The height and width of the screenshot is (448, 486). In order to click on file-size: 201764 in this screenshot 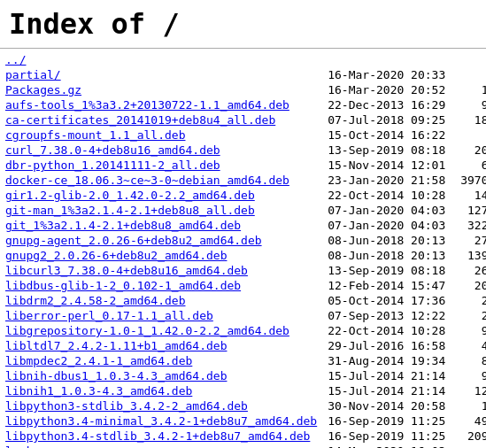, I will do `click(471, 151)`.